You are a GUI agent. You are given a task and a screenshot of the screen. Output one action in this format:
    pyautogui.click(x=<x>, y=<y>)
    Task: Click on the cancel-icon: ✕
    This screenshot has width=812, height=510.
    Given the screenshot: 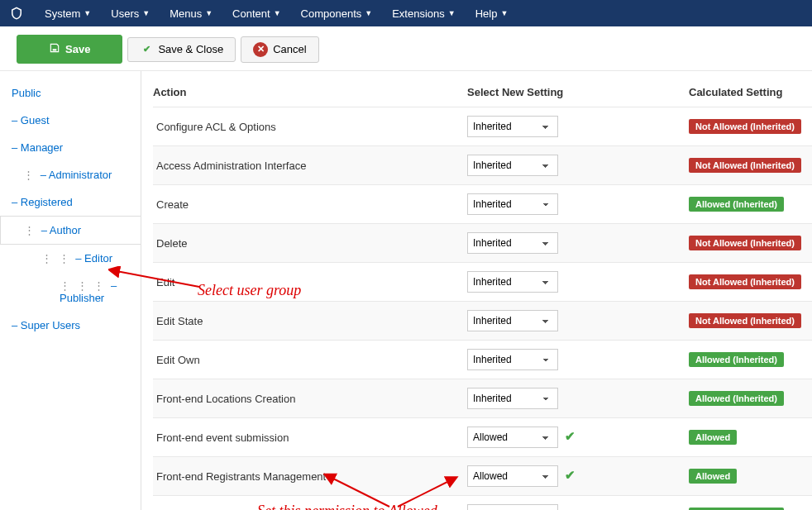 What is the action you would take?
    pyautogui.click(x=260, y=50)
    